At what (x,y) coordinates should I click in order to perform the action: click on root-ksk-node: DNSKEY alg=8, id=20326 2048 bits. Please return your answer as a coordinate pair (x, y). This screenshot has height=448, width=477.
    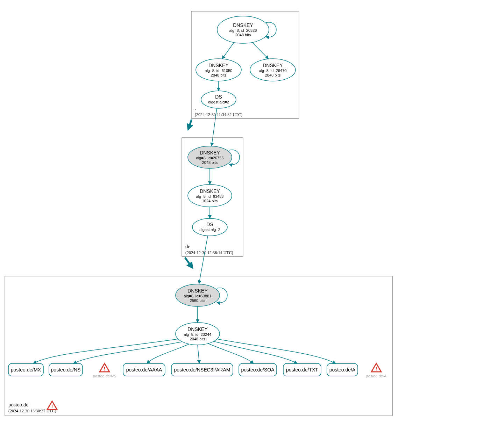
    Looking at the image, I should click on (243, 30).